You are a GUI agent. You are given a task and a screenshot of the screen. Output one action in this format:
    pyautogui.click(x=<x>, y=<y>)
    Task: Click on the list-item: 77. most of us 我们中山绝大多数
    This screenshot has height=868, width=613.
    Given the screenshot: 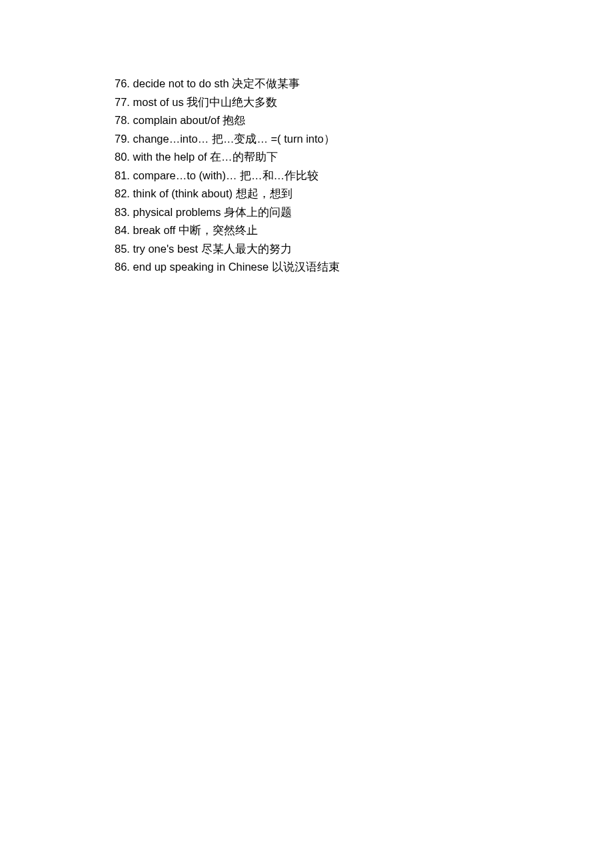 What is the action you would take?
    pyautogui.click(x=364, y=103)
    